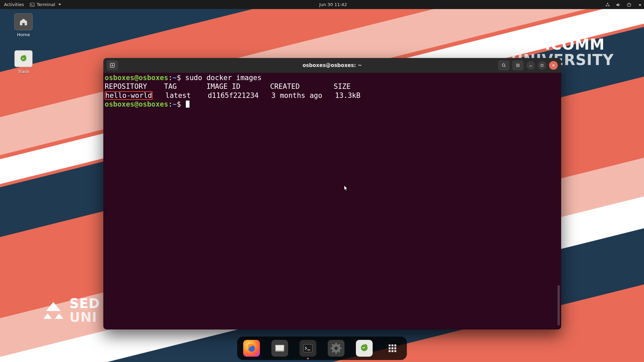 The width and height of the screenshot is (644, 362). What do you see at coordinates (308, 359) in the screenshot?
I see `running-indicator-icon` at bounding box center [308, 359].